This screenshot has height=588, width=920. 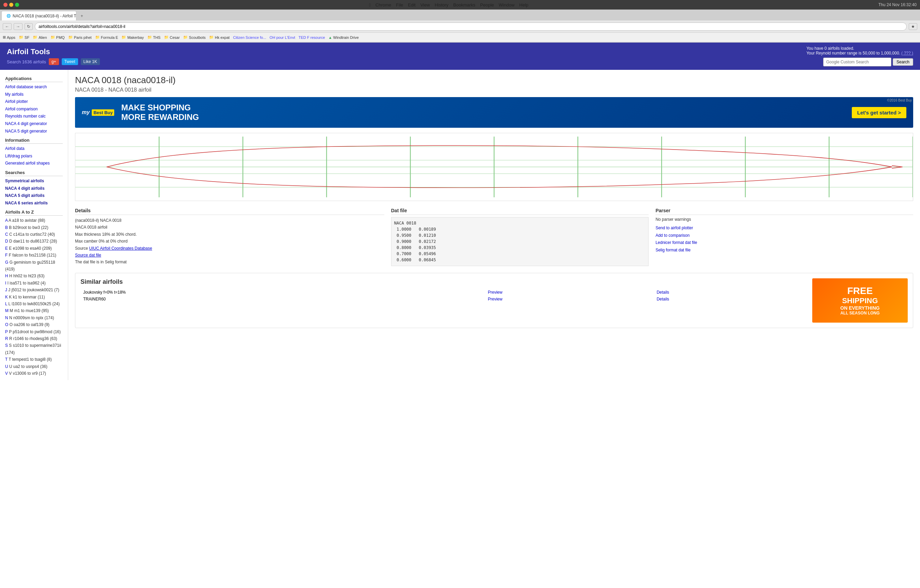 I want to click on site-tagline: Search 1636 airfoils, so click(x=26, y=62).